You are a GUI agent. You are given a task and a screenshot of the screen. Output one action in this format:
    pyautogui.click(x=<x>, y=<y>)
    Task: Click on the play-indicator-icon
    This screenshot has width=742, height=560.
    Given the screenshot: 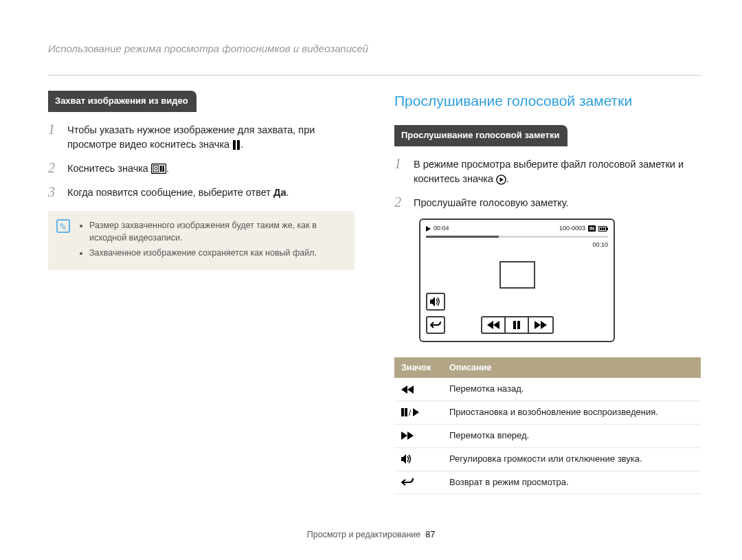 What is the action you would take?
    pyautogui.click(x=429, y=229)
    